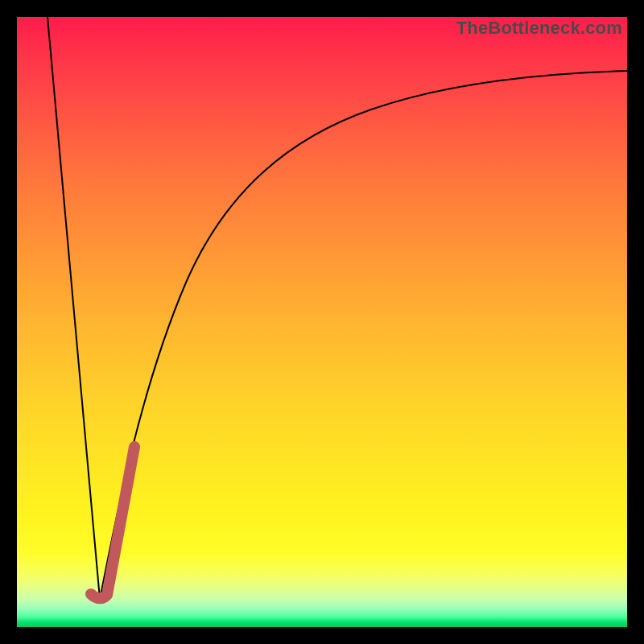 The image size is (644, 644). Describe the element at coordinates (74, 308) in the screenshot. I see `bottleneck-curve-left` at that location.